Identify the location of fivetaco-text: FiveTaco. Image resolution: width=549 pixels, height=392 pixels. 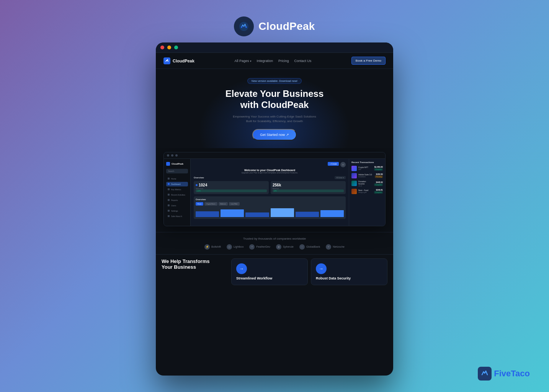
(512, 374).